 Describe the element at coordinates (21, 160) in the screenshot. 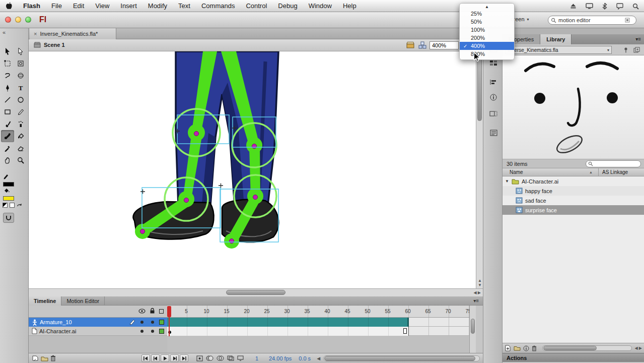

I see `zoom-tool` at that location.